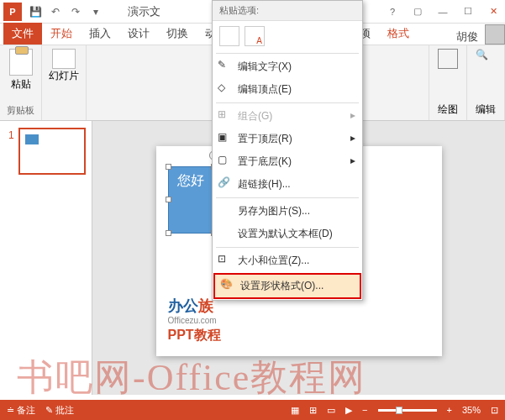 The height and width of the screenshot is (420, 505). Describe the element at coordinates (295, 410) in the screenshot. I see `view-normal-icon: ▦` at that location.